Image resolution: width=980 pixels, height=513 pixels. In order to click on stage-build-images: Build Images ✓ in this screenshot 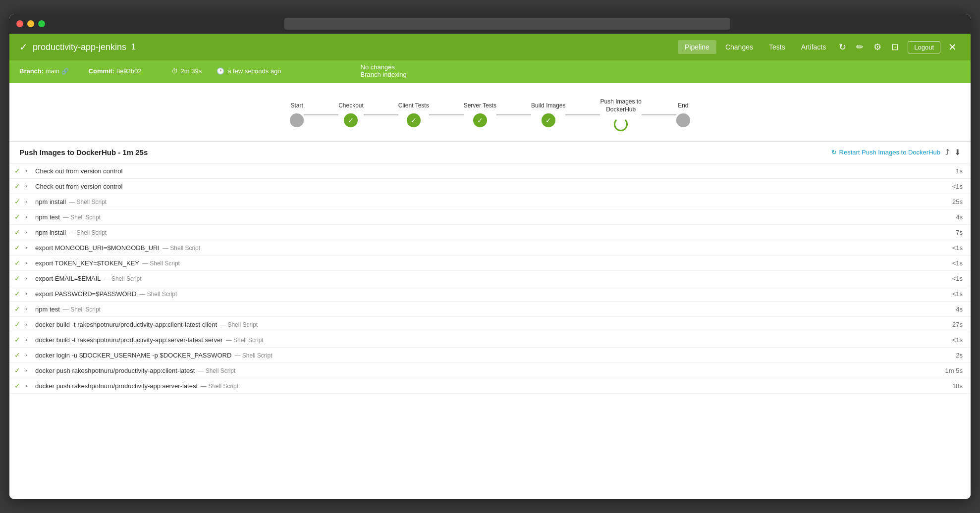, I will do `click(548, 115)`.